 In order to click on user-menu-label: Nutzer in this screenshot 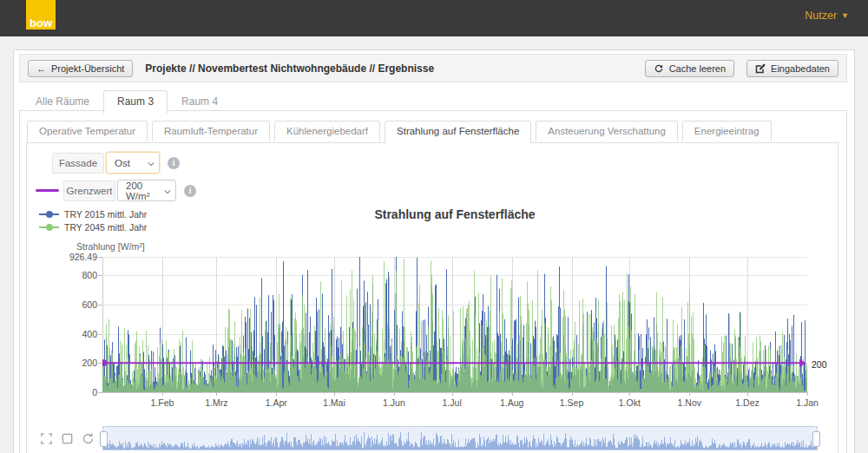, I will do `click(821, 16)`.